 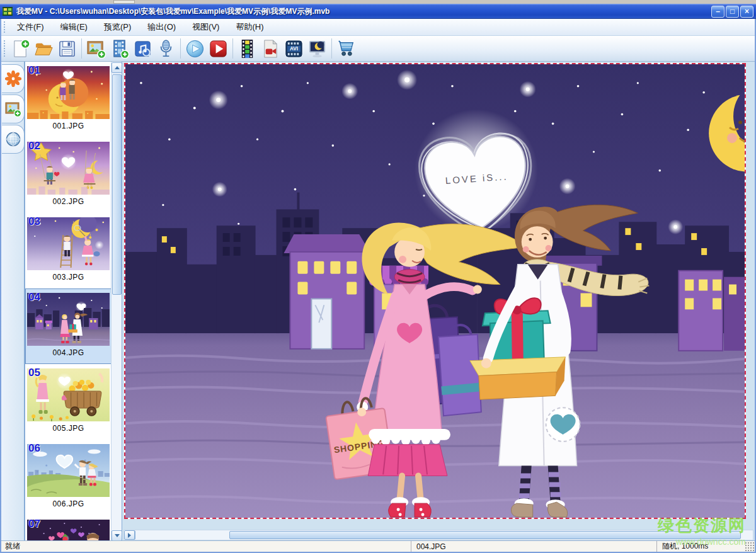 What do you see at coordinates (13, 302) in the screenshot?
I see `side-tabstrip` at bounding box center [13, 302].